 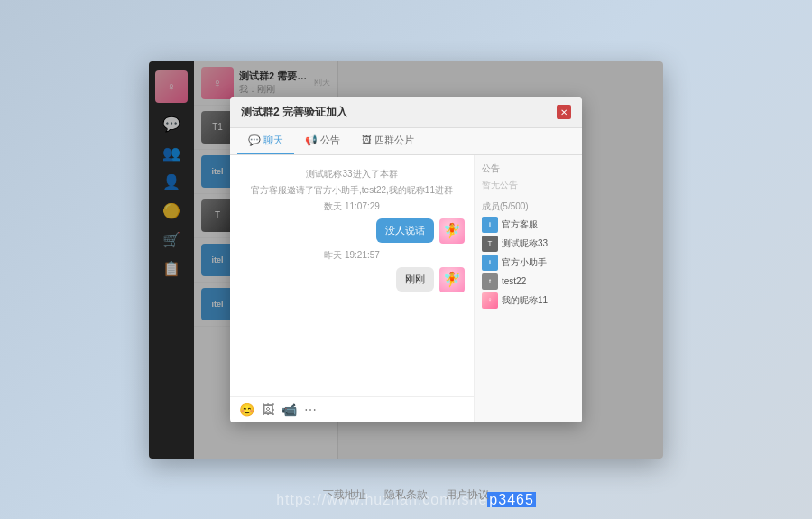 I want to click on image-button: 🖼, so click(x=268, y=410).